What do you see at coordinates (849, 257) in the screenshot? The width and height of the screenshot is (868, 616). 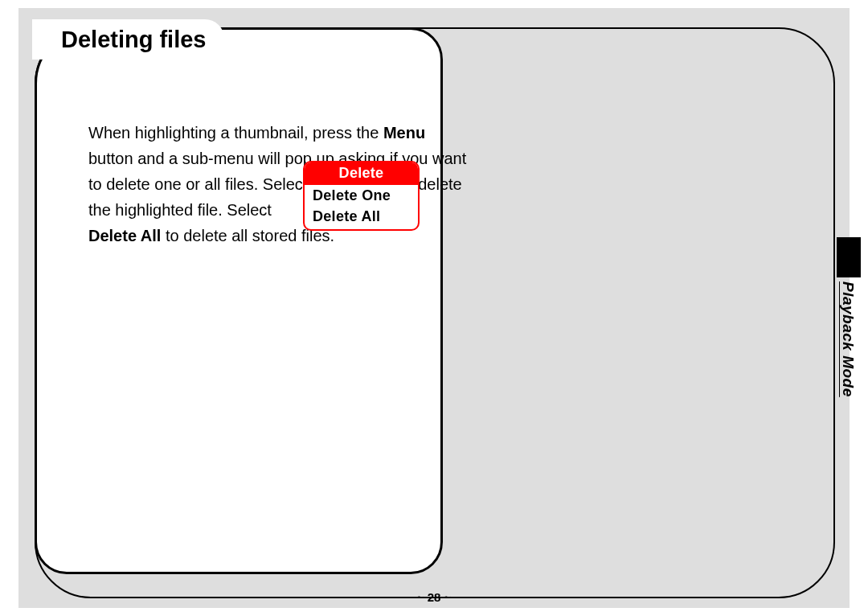 I see `thumb-index-tab` at bounding box center [849, 257].